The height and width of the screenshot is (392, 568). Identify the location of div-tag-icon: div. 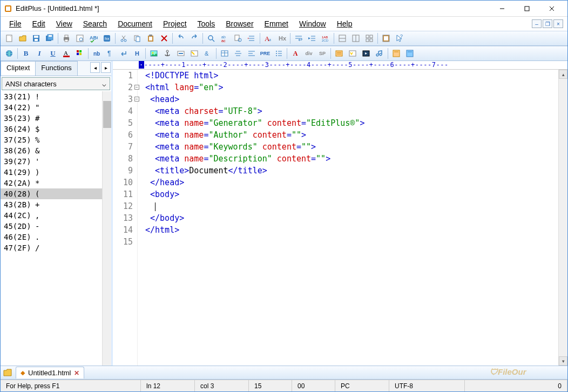
(309, 53).